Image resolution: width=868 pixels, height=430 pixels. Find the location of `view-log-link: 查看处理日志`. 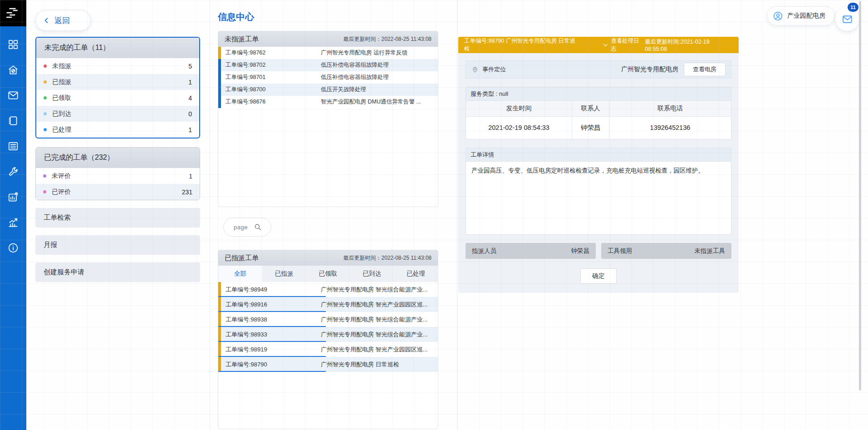

view-log-link: 查看处理日志 is located at coordinates (624, 45).